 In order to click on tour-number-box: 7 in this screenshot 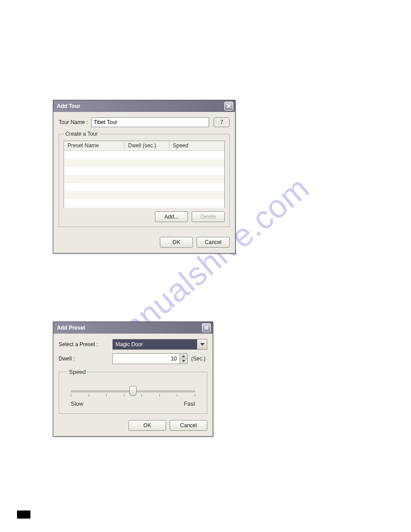, I will do `click(222, 122)`.